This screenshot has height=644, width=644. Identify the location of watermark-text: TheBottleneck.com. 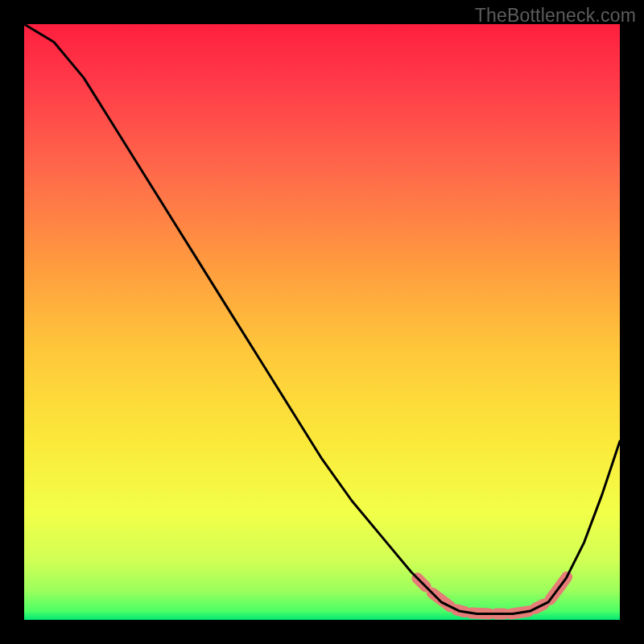
(555, 16).